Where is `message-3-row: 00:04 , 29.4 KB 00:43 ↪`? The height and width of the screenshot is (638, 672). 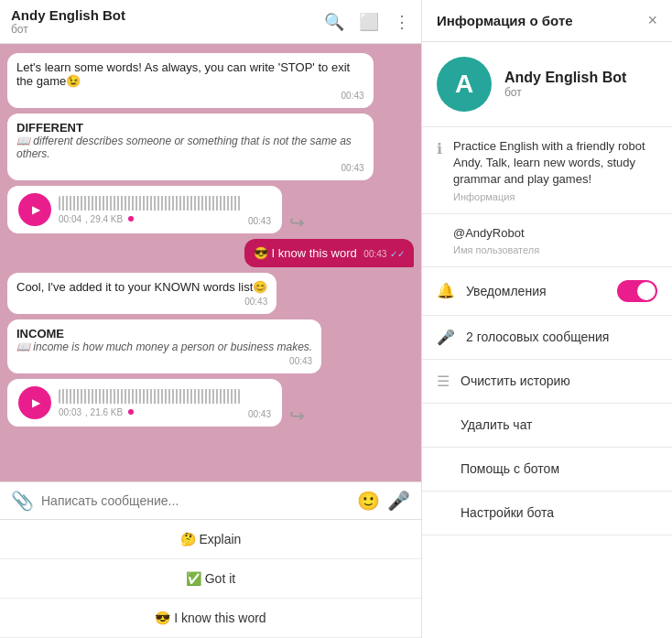
message-3-row: 00:04 , 29.4 KB 00:43 ↪ is located at coordinates (211, 210).